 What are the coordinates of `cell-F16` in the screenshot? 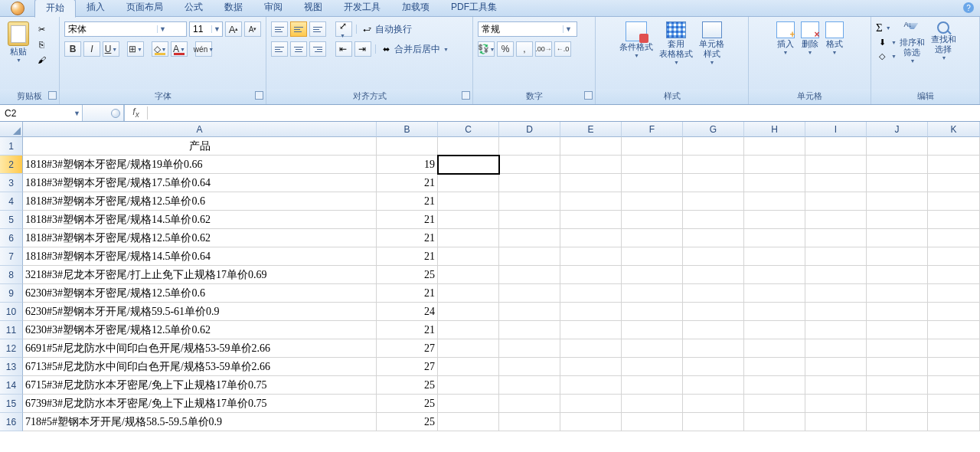 It's located at (652, 422).